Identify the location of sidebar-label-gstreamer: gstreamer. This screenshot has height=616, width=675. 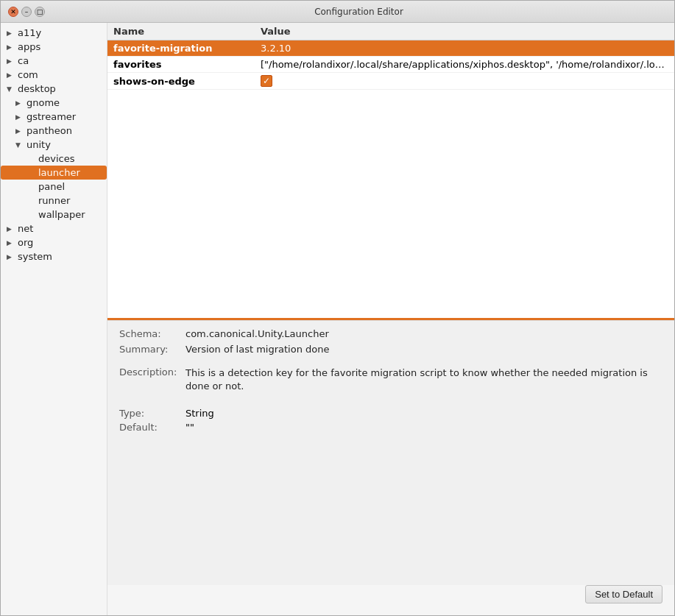
(52, 116).